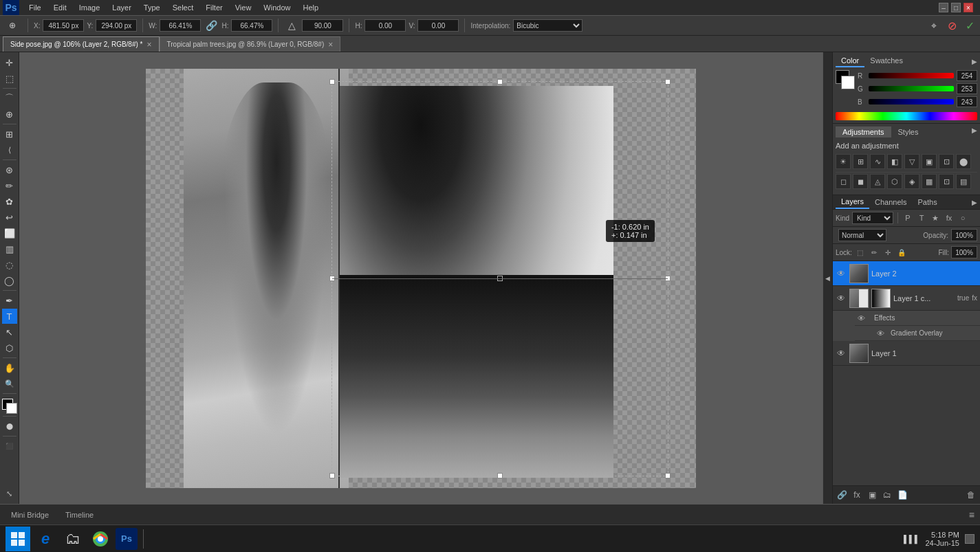 The image size is (980, 552). I want to click on adj-levels-icon: ⊞, so click(860, 162).